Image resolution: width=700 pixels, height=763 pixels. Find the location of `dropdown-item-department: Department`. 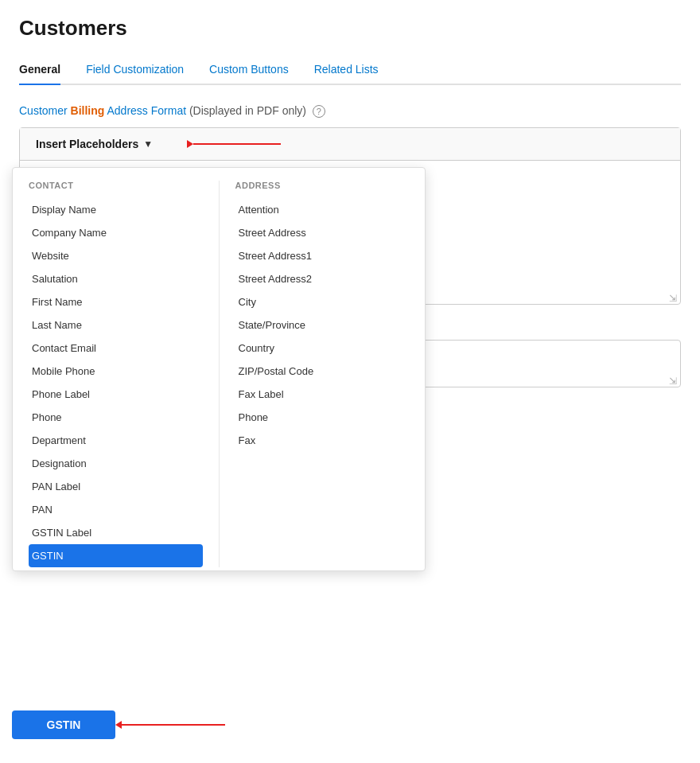

dropdown-item-department: Department is located at coordinates (116, 441).